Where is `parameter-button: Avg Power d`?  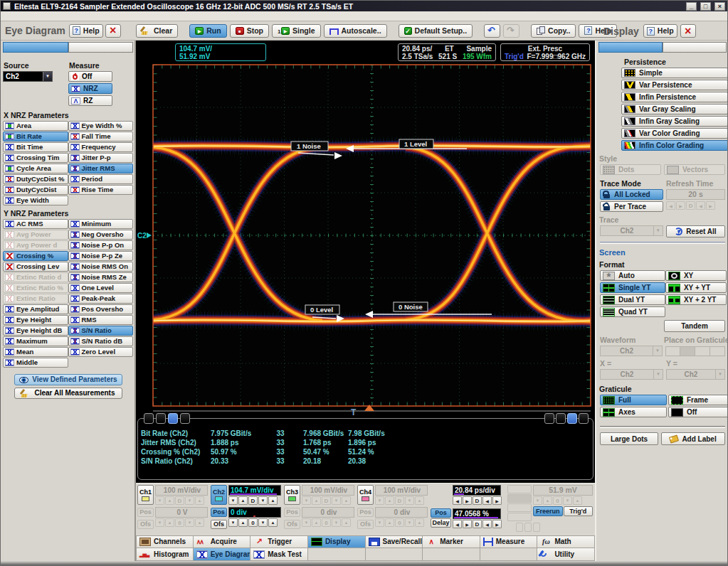 parameter-button: Avg Power d is located at coordinates (36, 245).